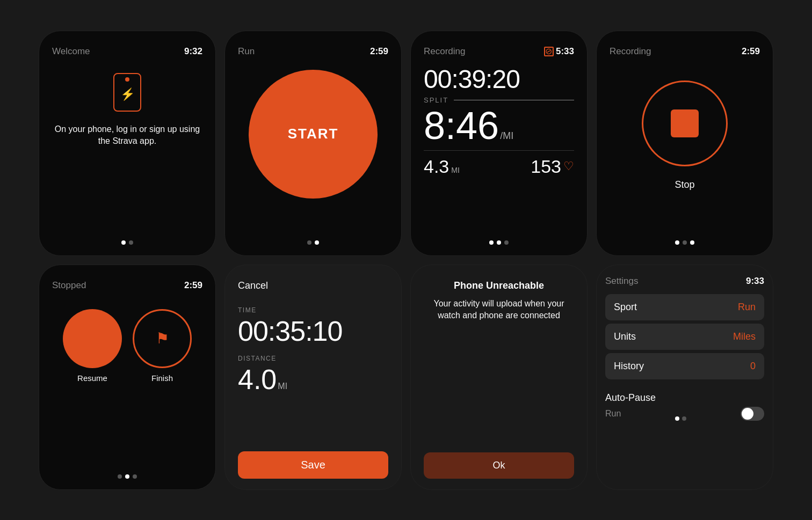 The width and height of the screenshot is (812, 520). I want to click on stopped-actions: Resume ⚑ Finish, so click(127, 346).